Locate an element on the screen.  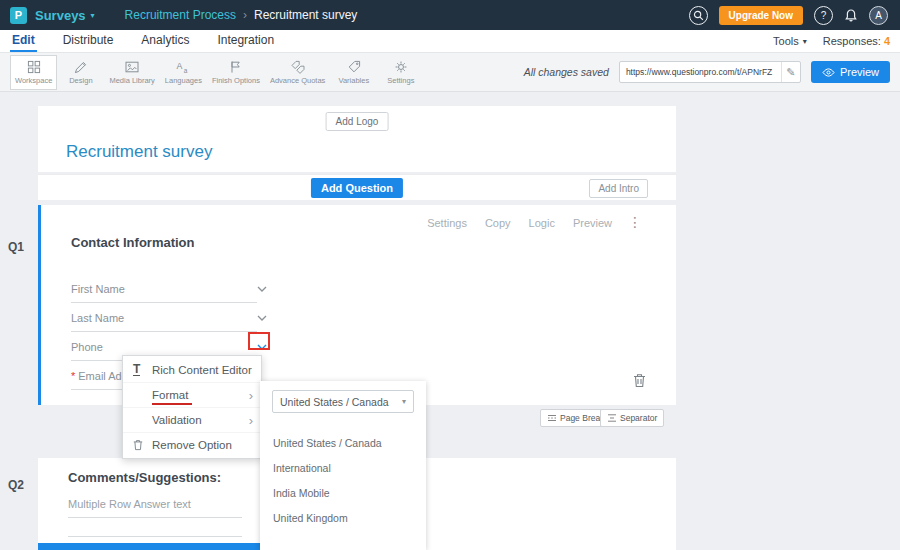
menu-item-format: Format › is located at coordinates (192, 394).